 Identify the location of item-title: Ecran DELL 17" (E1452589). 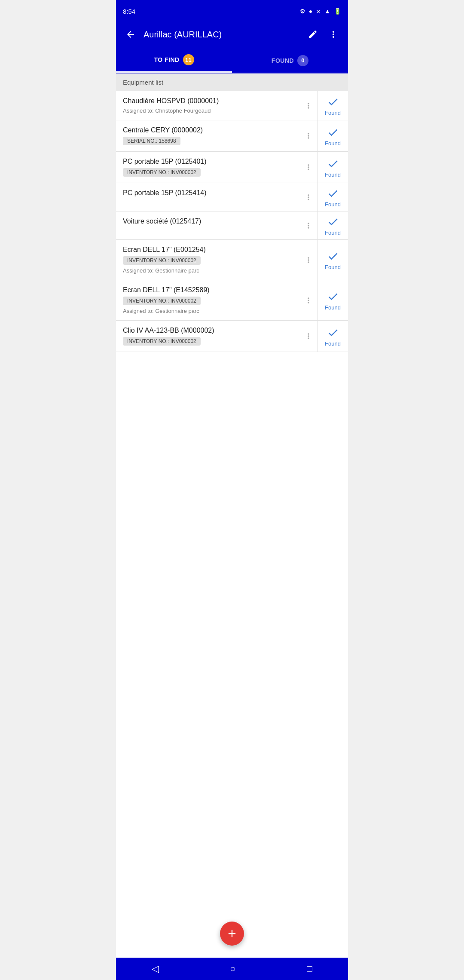
(210, 290).